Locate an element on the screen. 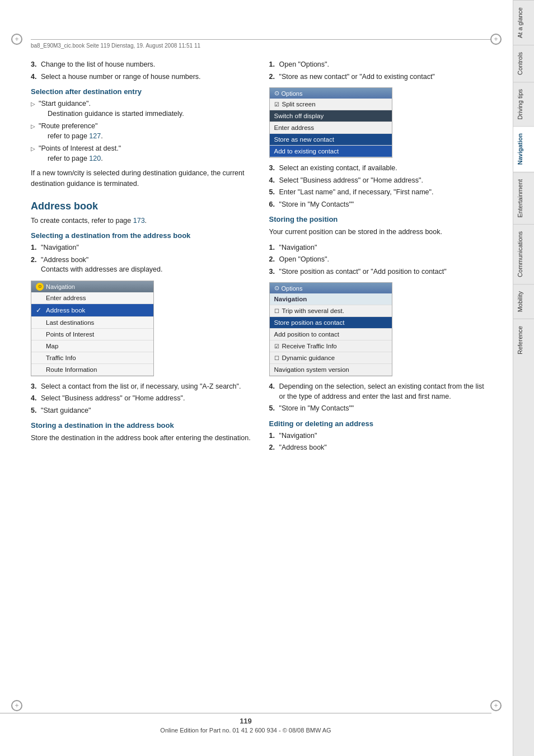 This screenshot has width=534, height=756. list-item: 5. Enter "Last name" and, if necessary, … is located at coordinates (380, 193).